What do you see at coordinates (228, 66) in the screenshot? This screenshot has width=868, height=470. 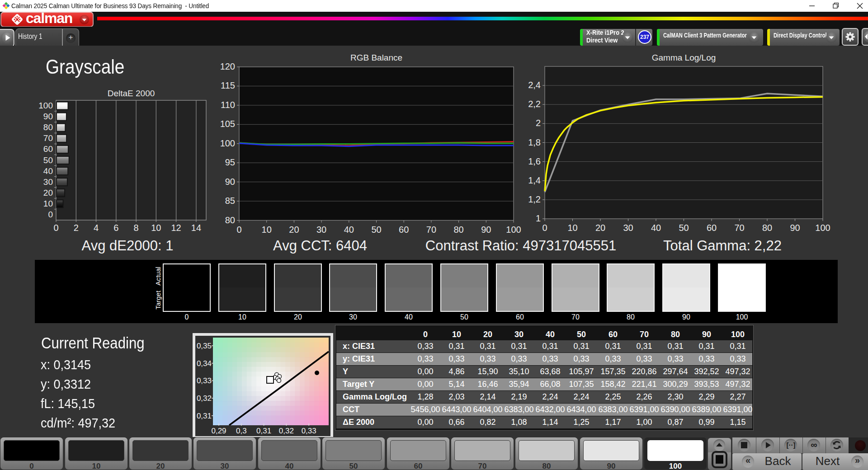 I see `svg-text: 120` at bounding box center [228, 66].